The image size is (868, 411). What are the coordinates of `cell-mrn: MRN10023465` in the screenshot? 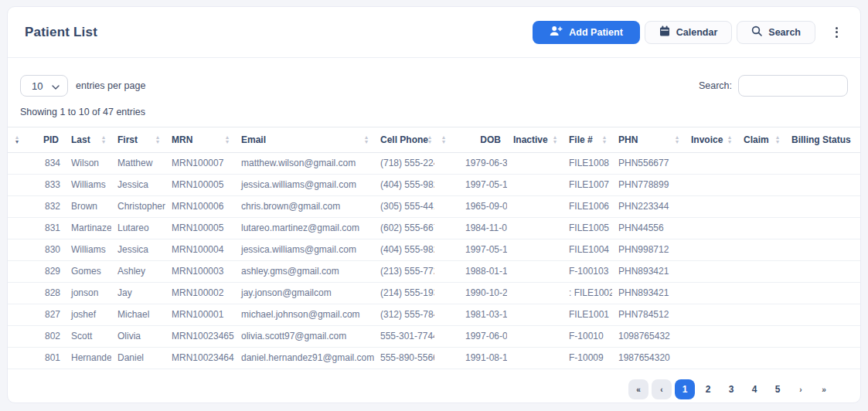 It's located at (200, 337).